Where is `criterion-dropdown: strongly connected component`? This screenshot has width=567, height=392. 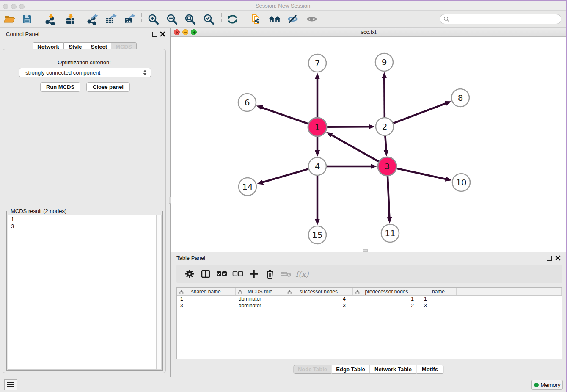
criterion-dropdown: strongly connected component is located at coordinates (85, 73).